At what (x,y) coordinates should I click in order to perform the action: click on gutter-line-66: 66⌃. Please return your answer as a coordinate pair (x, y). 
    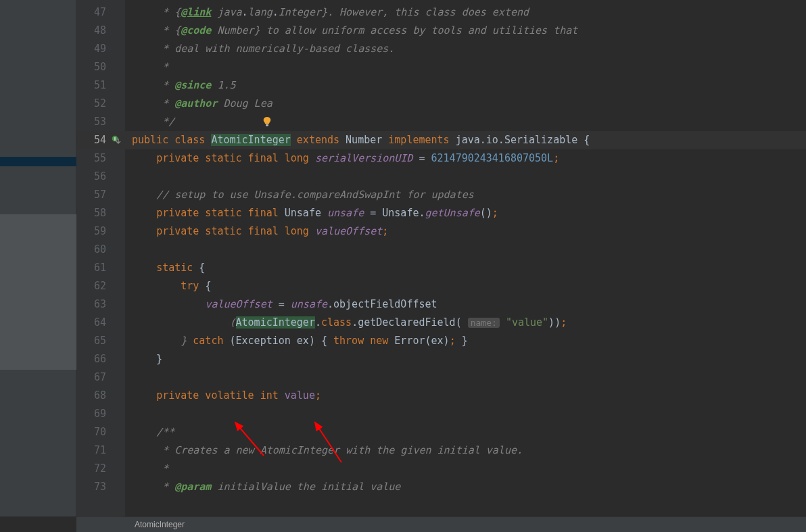
    Looking at the image, I should click on (101, 360).